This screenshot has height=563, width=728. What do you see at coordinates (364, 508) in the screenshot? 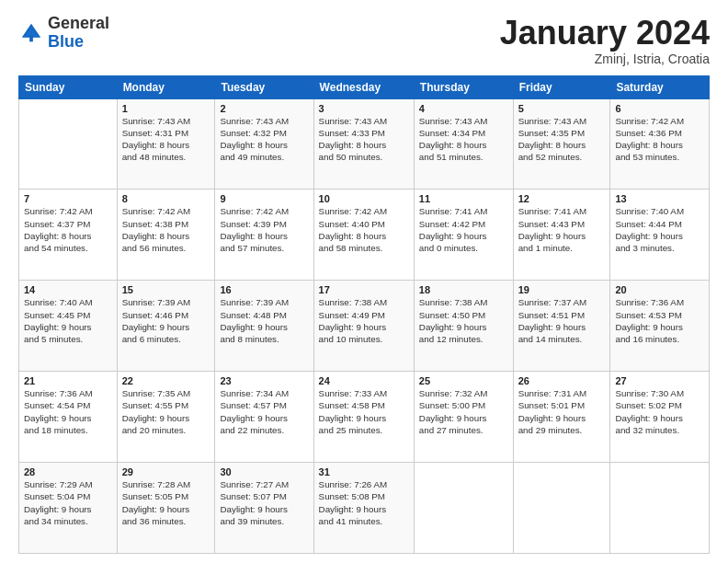
I see `calendar-cell: 31Sunrise: 7:26 AM Sunset: 5:08 PM Dayli…` at bounding box center [364, 508].